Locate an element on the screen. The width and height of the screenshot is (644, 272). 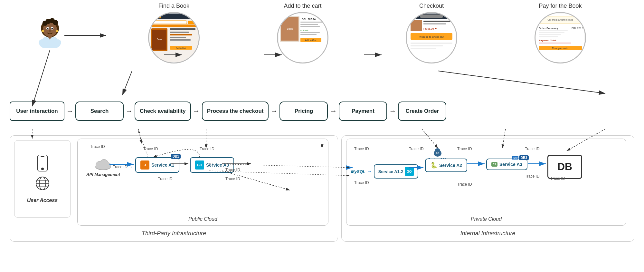
check-availability-text: Check availability is located at coordinates (163, 111).